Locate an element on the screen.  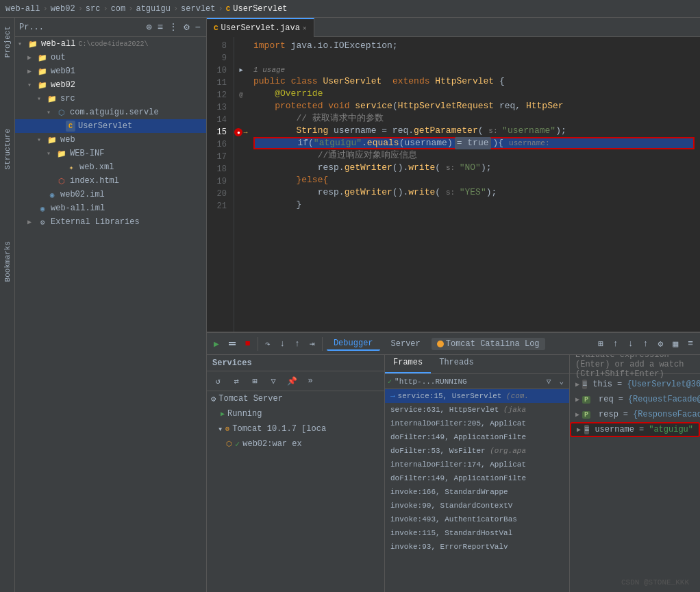
package-icon: ⬡ is located at coordinates (62, 112).